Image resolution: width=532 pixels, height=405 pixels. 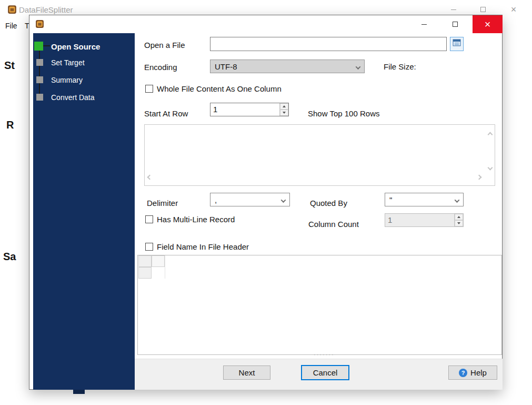 I want to click on start-at-row-spinner: 1, so click(x=249, y=110).